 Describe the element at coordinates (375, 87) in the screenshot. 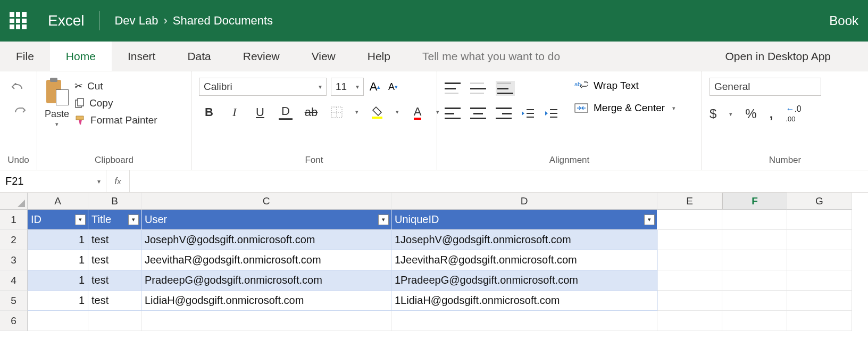

I see `grow-font-button: A▴` at that location.